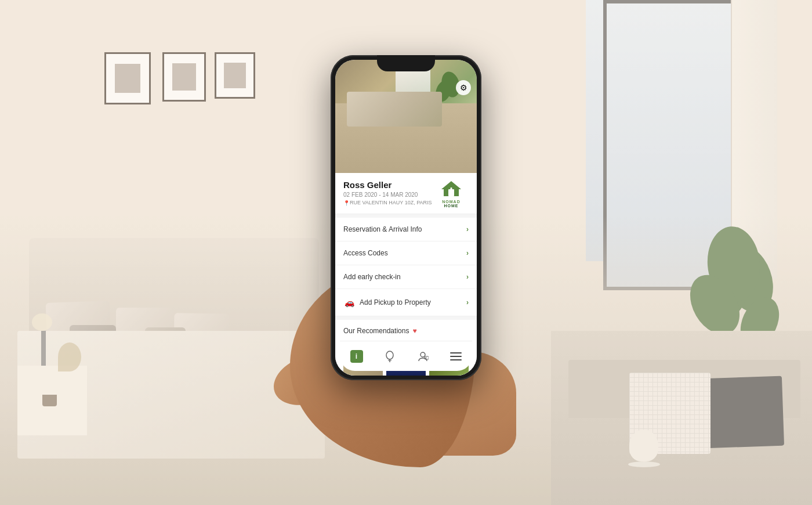 Image resolution: width=812 pixels, height=505 pixels. Describe the element at coordinates (451, 194) in the screenshot. I see `nomad-home-logo: NOMAD HOME` at that location.